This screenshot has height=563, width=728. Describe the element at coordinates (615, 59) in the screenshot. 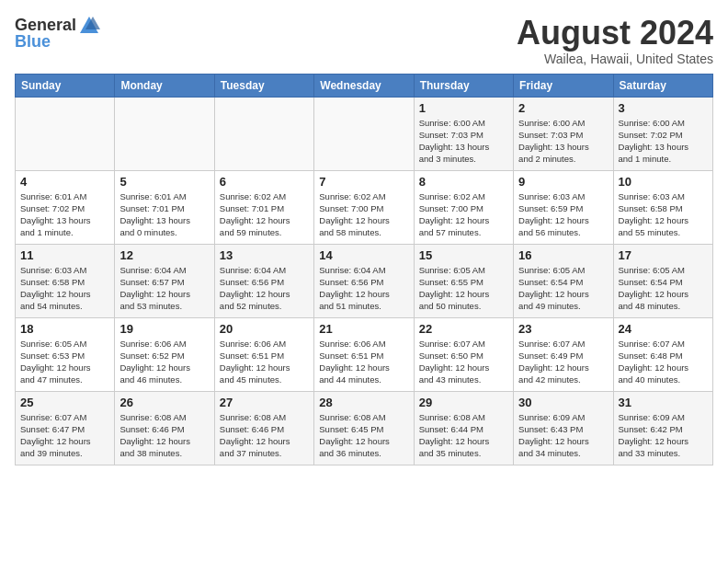

I see `location-text: Wailea, Hawaii, United States` at that location.